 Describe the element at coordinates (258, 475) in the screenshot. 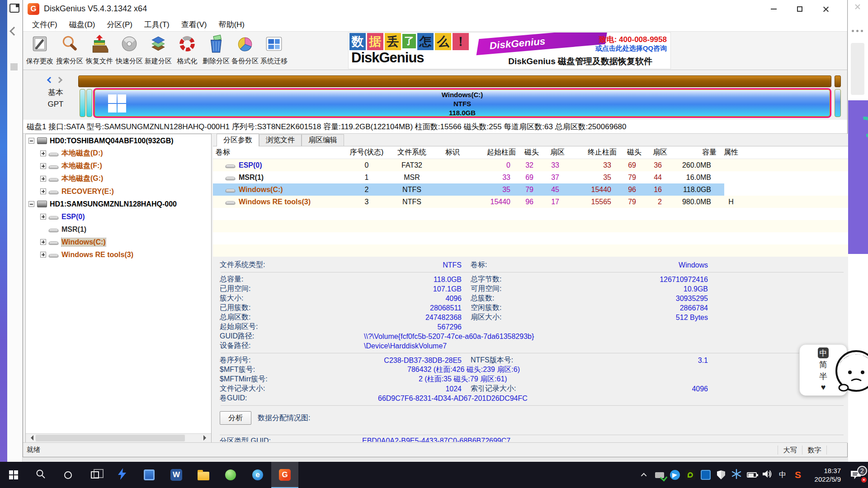

I see `taskbar-app-edge: e` at that location.